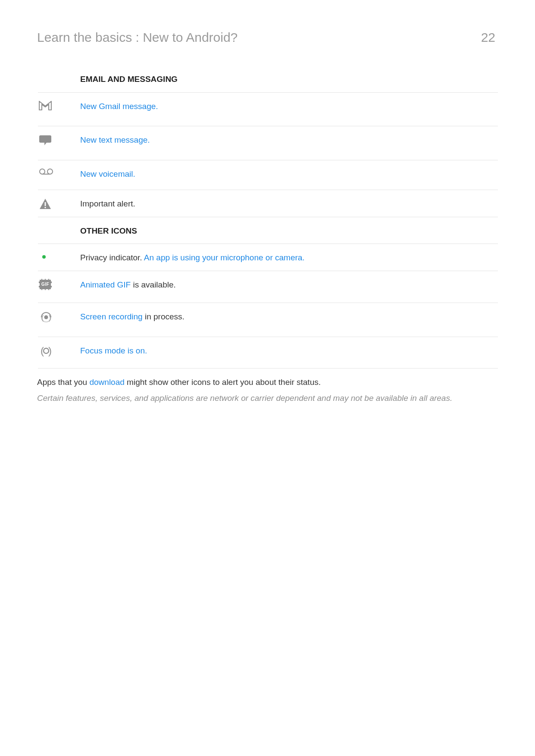  What do you see at coordinates (268, 175) in the screenshot?
I see `table-row: New voicemail.` at bounding box center [268, 175].